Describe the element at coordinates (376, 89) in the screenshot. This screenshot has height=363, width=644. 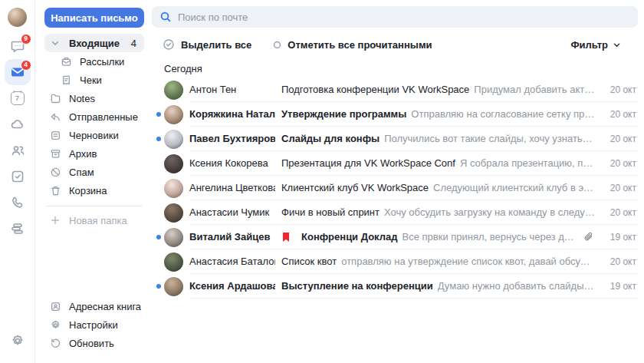
I see `email-subject: Подготовка конференции VK WorkSpace` at that location.